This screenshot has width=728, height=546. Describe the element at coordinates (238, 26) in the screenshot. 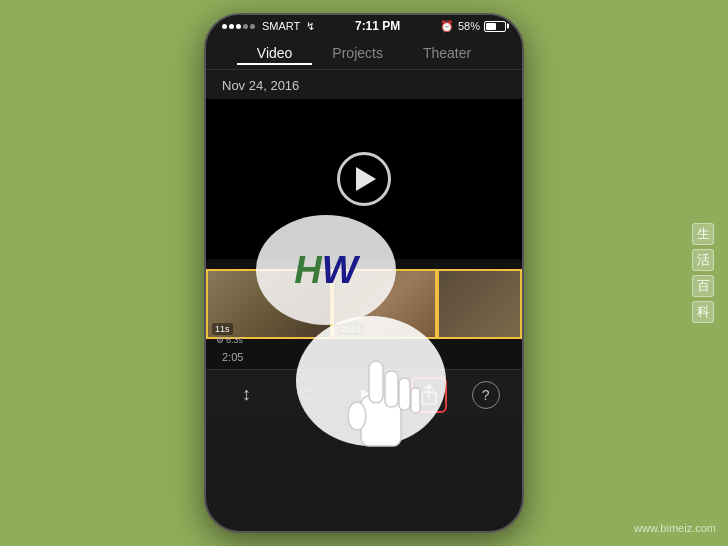

I see `signal-dots` at that location.